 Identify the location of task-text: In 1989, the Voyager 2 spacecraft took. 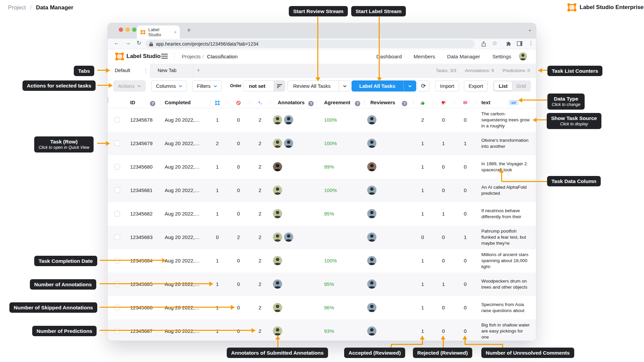
(506, 167).